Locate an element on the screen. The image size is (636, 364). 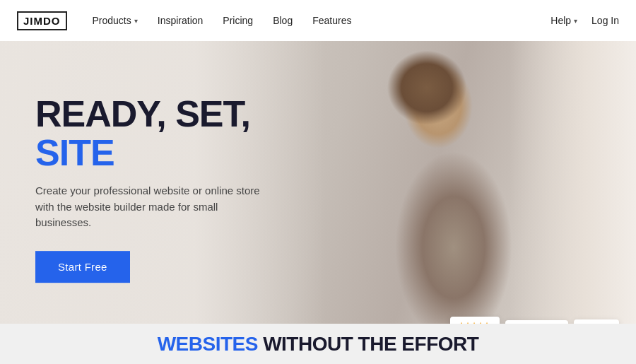
nav-item-pricing: Pricing is located at coordinates (237, 20).